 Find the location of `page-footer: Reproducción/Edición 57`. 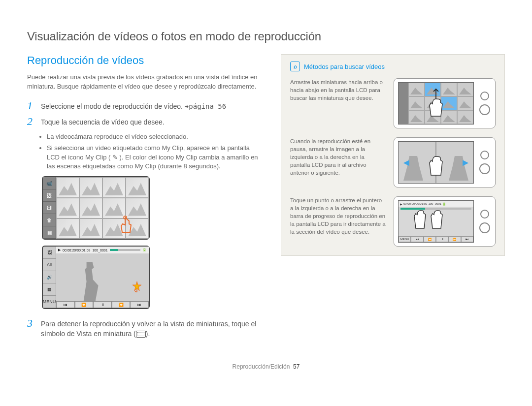

page-footer: Reproducción/Edición 57 is located at coordinates (266, 367).